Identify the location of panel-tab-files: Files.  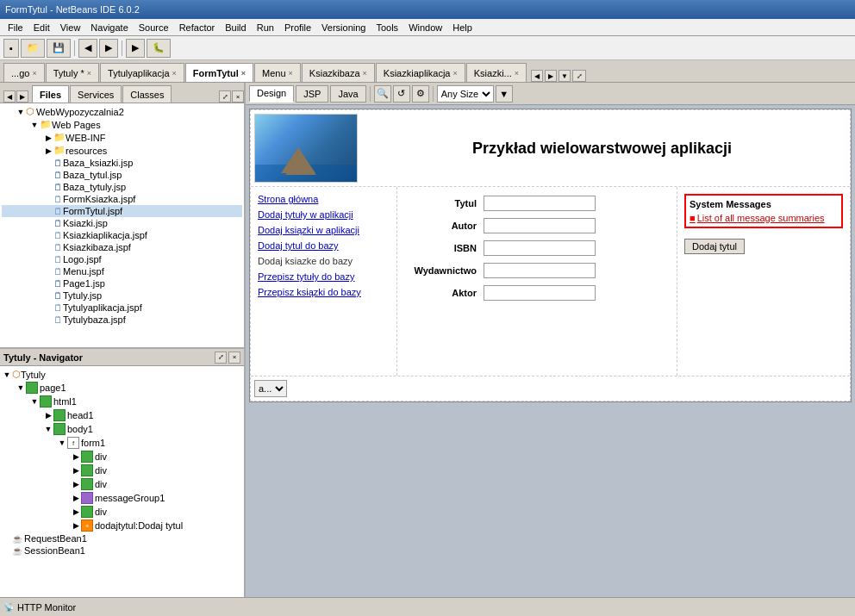
(50, 94).